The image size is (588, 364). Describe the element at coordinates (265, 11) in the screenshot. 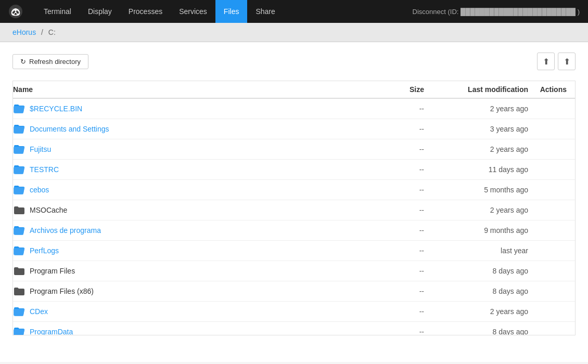

I see `nav-share: Share` at that location.